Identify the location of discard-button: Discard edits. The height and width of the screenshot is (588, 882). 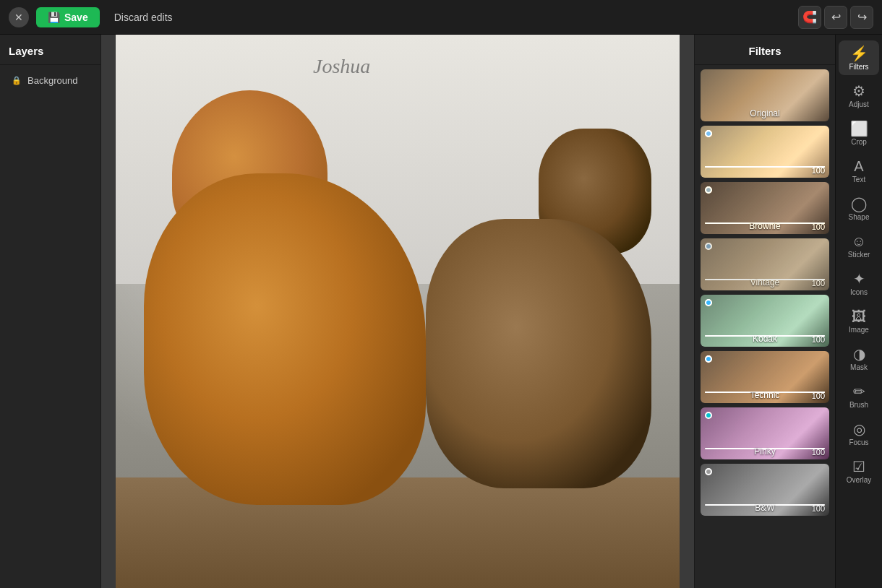
(143, 17).